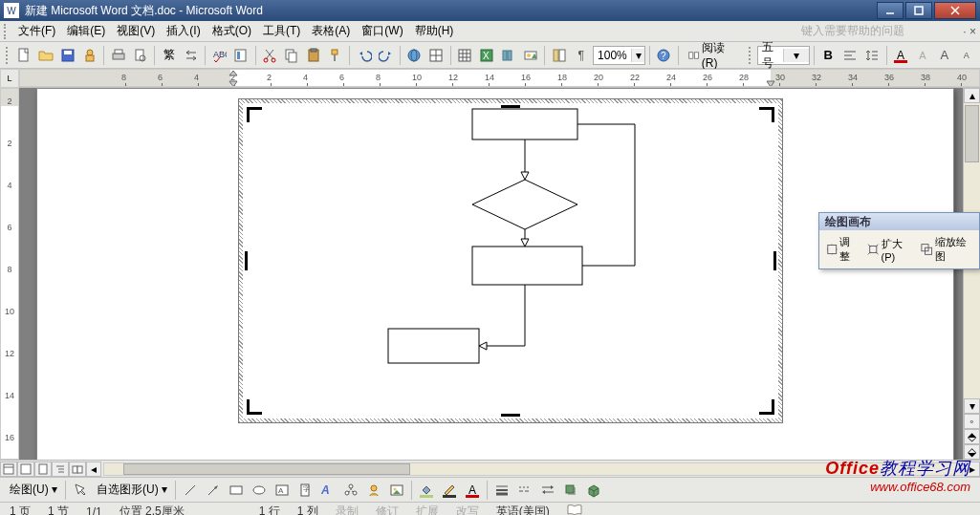 This screenshot has width=980, height=515. Describe the element at coordinates (293, 55) in the screenshot. I see `copy-button` at that location.